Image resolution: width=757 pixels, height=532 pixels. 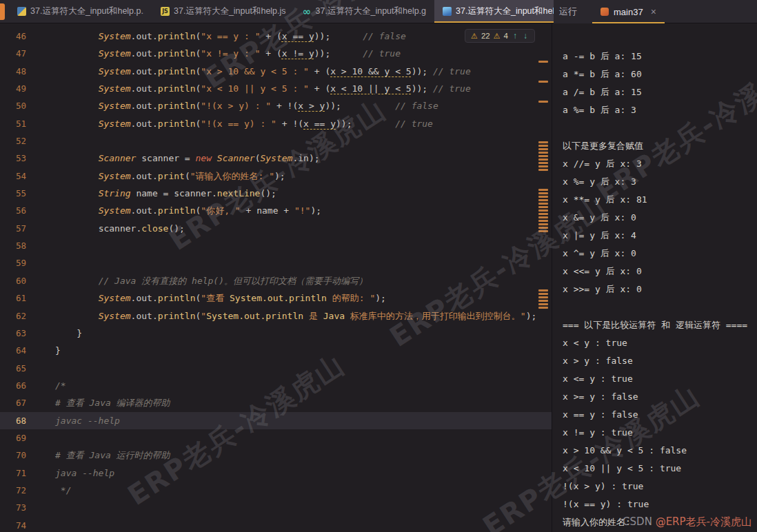 What do you see at coordinates (276, 402) in the screenshot?
I see `code-line: 67# 查看 Java 编译器的帮助` at bounding box center [276, 402].